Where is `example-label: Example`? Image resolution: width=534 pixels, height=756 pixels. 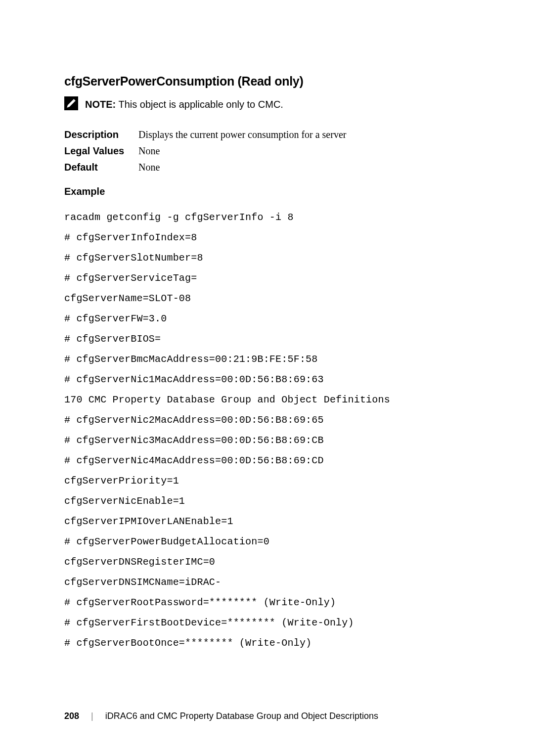 example-label: Example is located at coordinates (274, 192).